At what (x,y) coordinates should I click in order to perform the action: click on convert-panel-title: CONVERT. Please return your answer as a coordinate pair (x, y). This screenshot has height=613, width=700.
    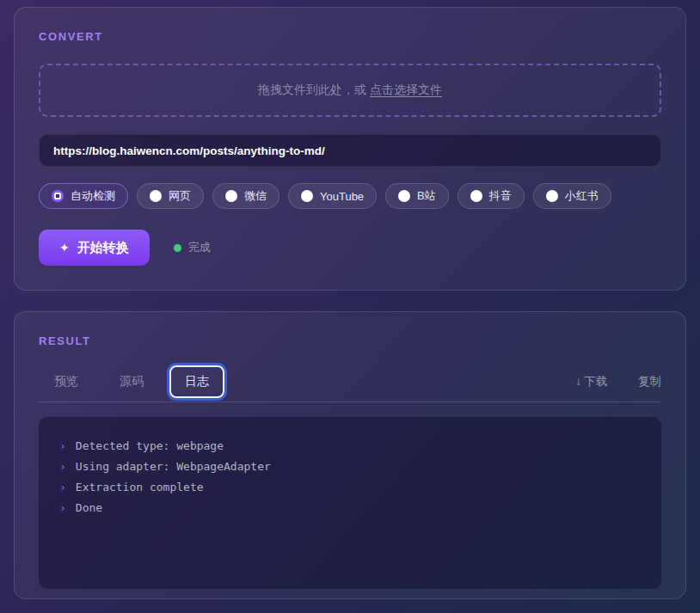
    Looking at the image, I should click on (350, 36).